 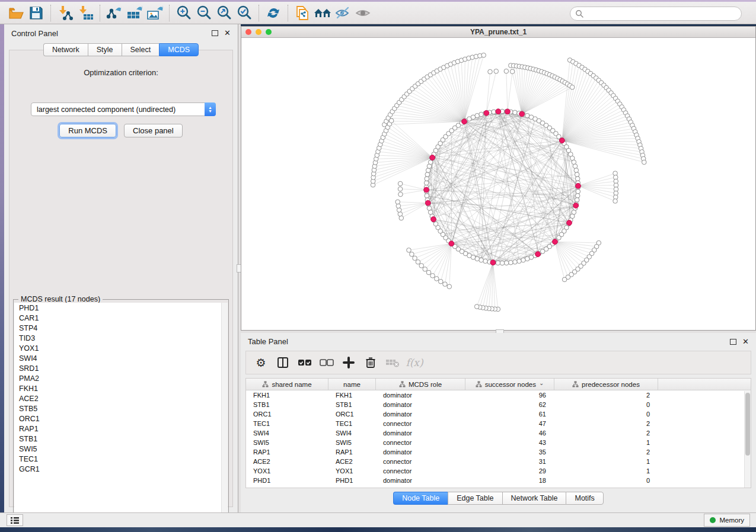 What do you see at coordinates (287, 384) in the screenshot?
I see `column-header-shared-name: shared name` at bounding box center [287, 384].